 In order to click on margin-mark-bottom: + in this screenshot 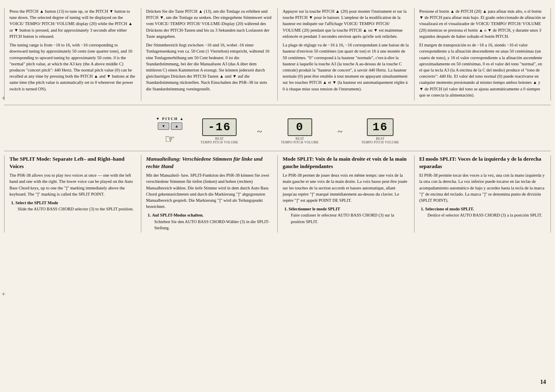, I will do `click(3, 294)`.